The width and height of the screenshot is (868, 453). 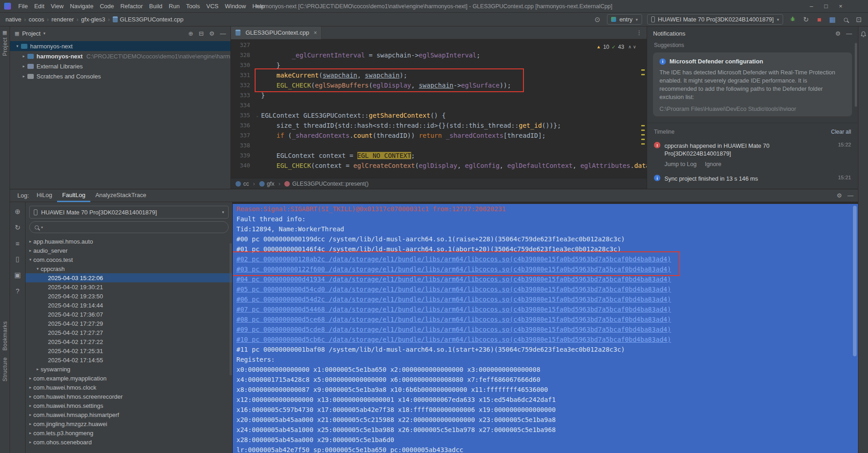 What do you see at coordinates (201, 34) in the screenshot?
I see `collapse-all-icon: ⊟` at bounding box center [201, 34].